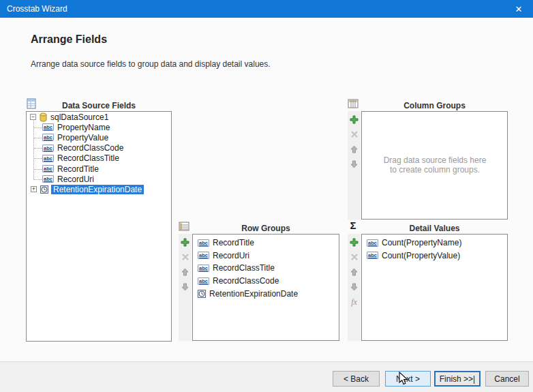  Describe the element at coordinates (354, 165) in the screenshot. I see `column-groups-toolbar` at that location.